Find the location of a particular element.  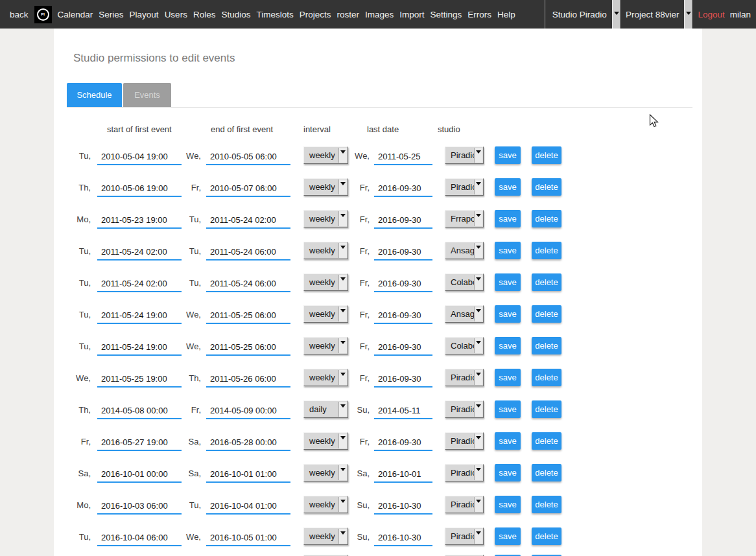

last-date-input: 2016-10-01 is located at coordinates (403, 473).